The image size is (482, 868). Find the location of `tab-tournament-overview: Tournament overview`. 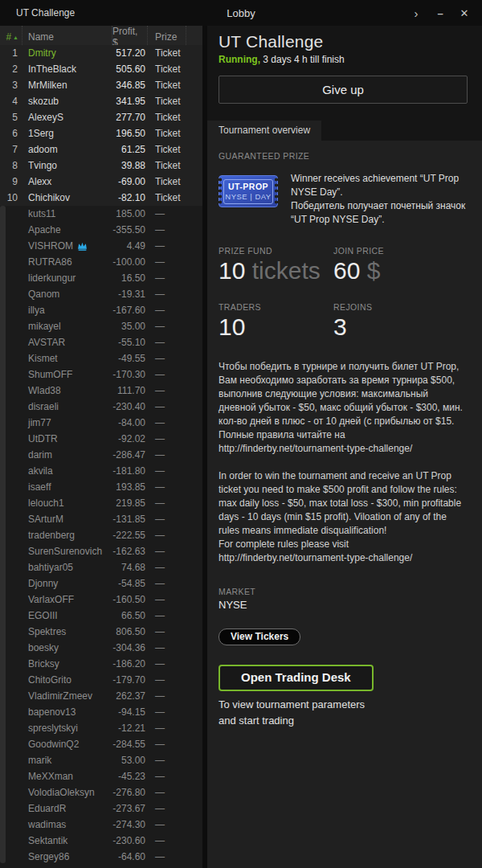

tab-tournament-overview: Tournament overview is located at coordinates (264, 130).